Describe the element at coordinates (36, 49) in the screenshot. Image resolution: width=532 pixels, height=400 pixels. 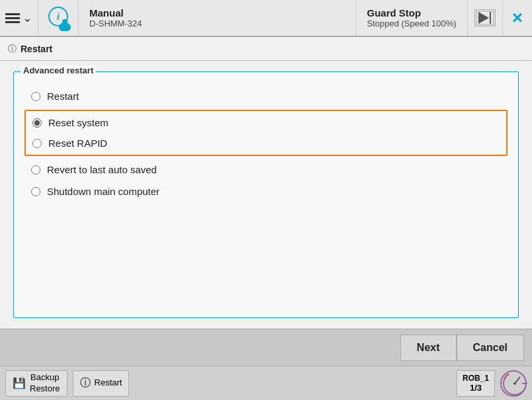
I see `page-title: Restart` at that location.